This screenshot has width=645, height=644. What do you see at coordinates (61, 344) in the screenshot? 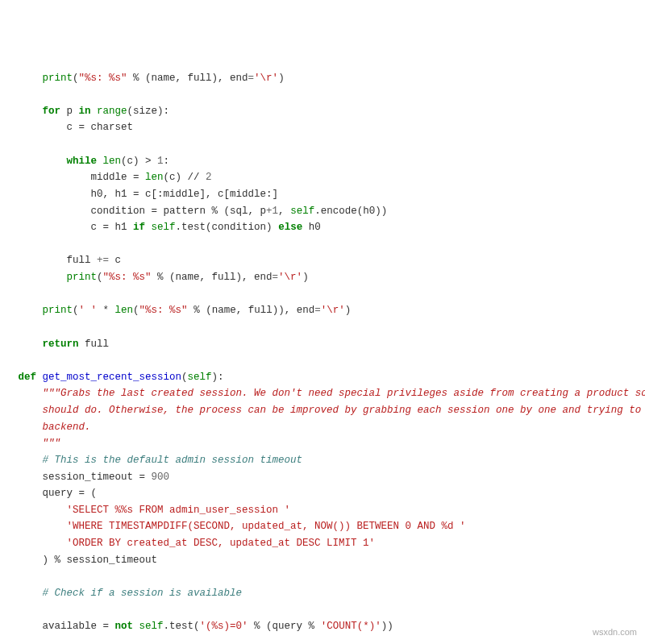
I see `code-text: return` at bounding box center [61, 344].